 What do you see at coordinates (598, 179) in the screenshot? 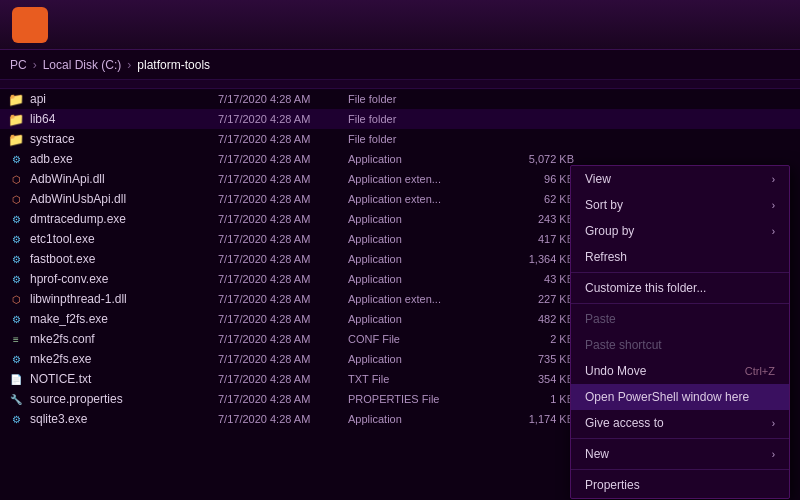
I see `ctx-item-label: View` at bounding box center [598, 179].